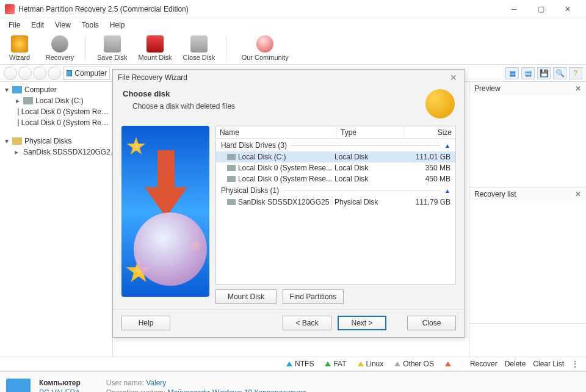 This screenshot has height=392, width=586. What do you see at coordinates (62, 152) in the screenshot?
I see `tree-sandisk: ▸SanDisk SDSSDX120GG2…` at bounding box center [62, 152].